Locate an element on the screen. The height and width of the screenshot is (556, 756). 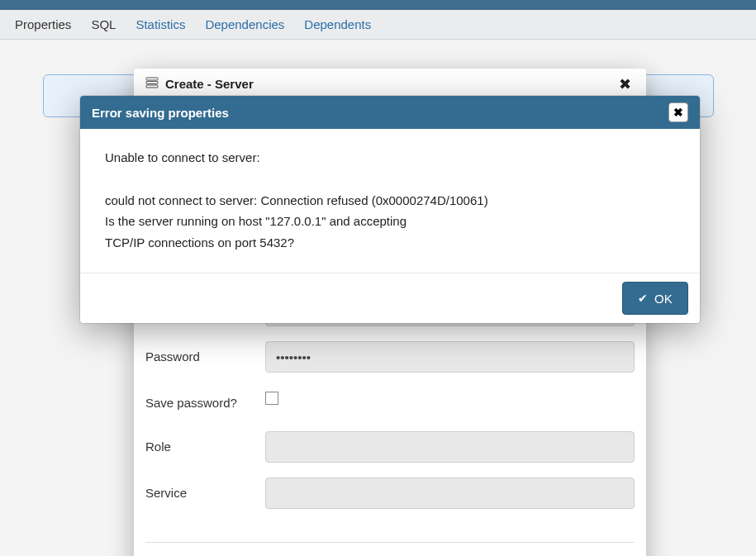
error-message-line3: TCP/IP connections on port 5432? is located at coordinates (390, 243).